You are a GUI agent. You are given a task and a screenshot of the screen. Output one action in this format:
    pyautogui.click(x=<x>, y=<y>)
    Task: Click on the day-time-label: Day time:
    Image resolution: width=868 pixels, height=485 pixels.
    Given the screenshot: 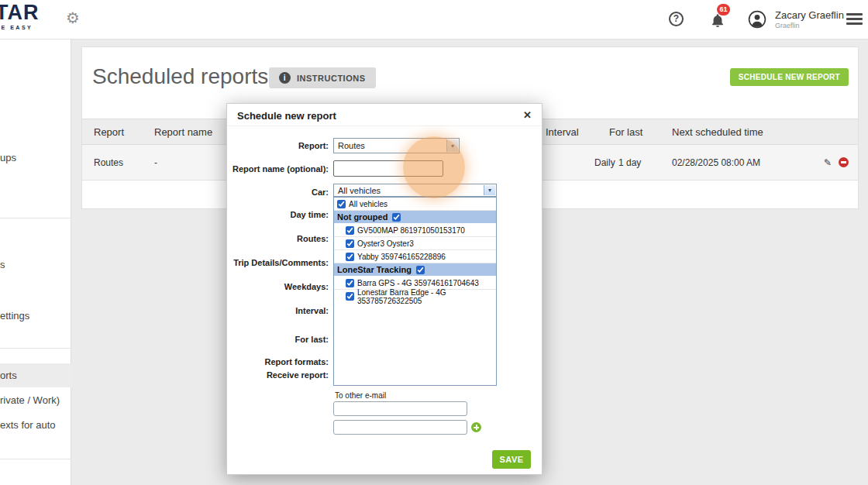 What is the action you would take?
    pyautogui.click(x=277, y=215)
    